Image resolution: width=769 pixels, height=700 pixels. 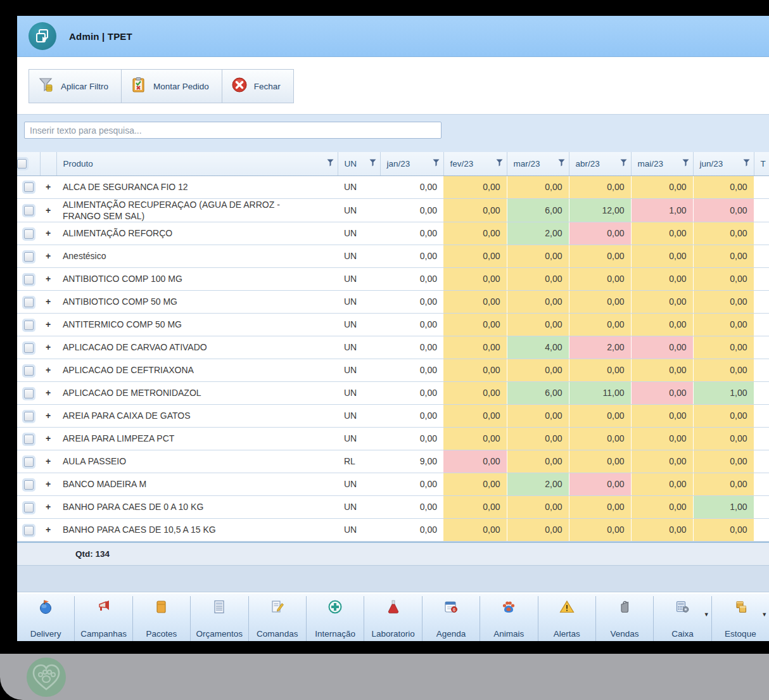 I want to click on gap-band, so click(x=393, y=579).